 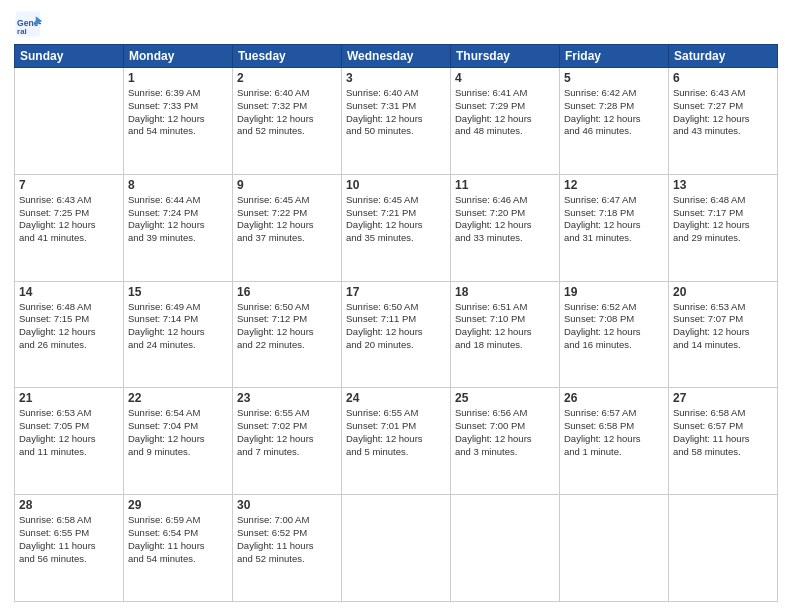 I want to click on weekday-header-row: SundayMondayTuesdayWednesdayThursdayFrid…, so click(x=396, y=56).